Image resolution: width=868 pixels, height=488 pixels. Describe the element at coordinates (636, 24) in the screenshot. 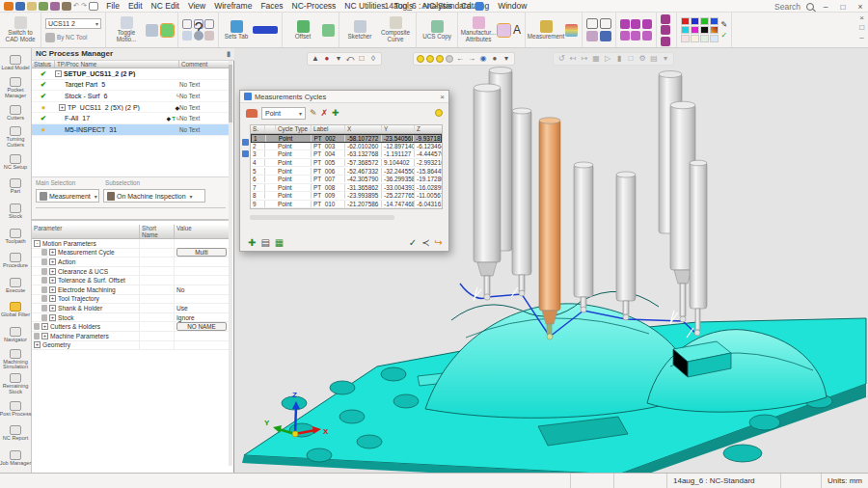

I see `dim-vertical-icon` at that location.